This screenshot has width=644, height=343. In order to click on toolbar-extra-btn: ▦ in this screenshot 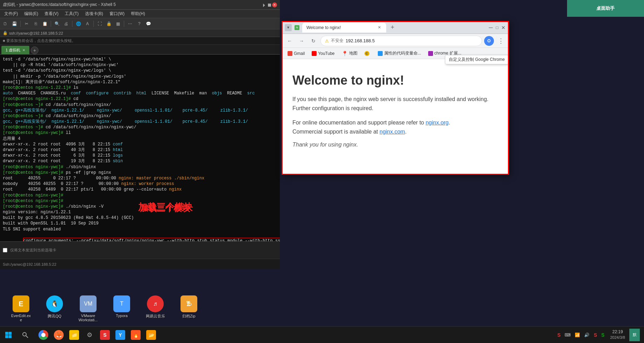, I will do `click(118, 24)`.